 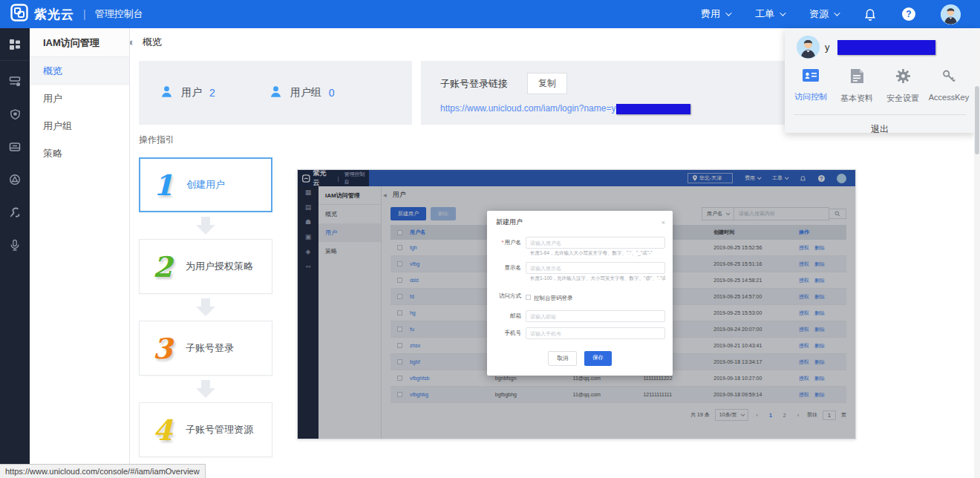 What do you see at coordinates (15, 147) in the screenshot?
I see `storage-icon` at bounding box center [15, 147].